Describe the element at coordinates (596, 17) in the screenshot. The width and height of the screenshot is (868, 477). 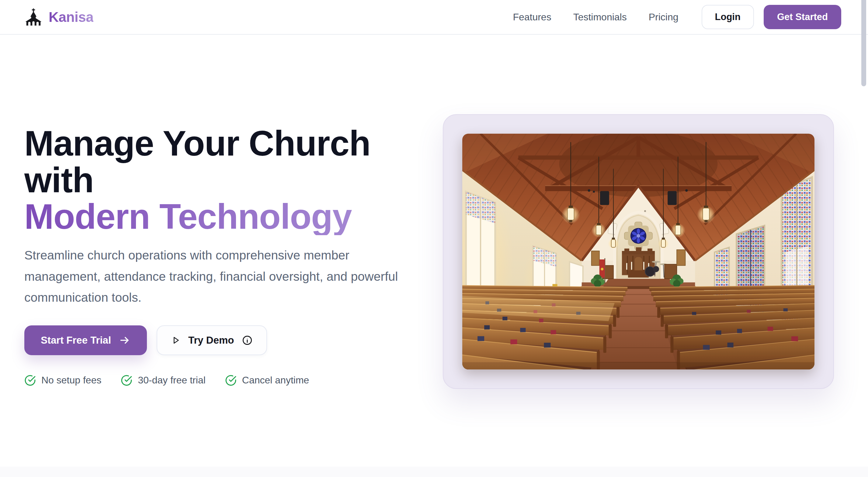
I see `nav-links: Features Testimonials Pricing` at that location.